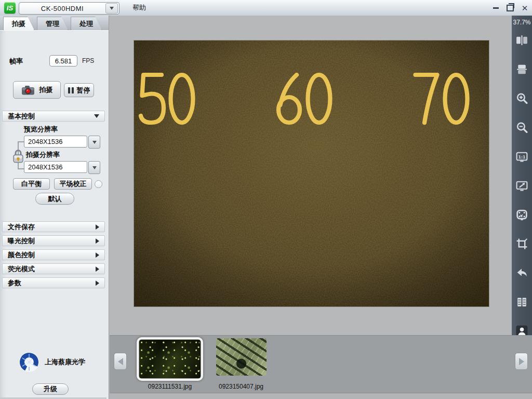 The width and height of the screenshot is (532, 399). What do you see at coordinates (121, 362) in the screenshot?
I see `filmstrip-scroll-left-button` at bounding box center [121, 362].